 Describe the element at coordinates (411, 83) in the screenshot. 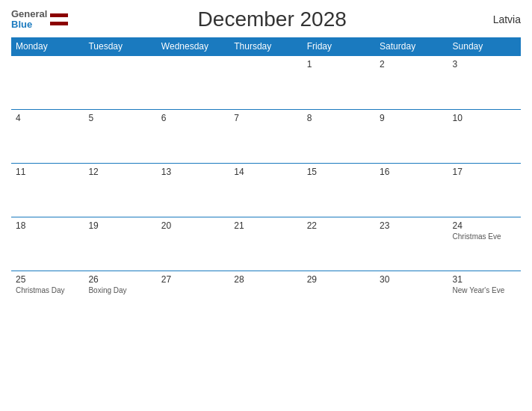

I see `calendar-day-cell: 2` at that location.